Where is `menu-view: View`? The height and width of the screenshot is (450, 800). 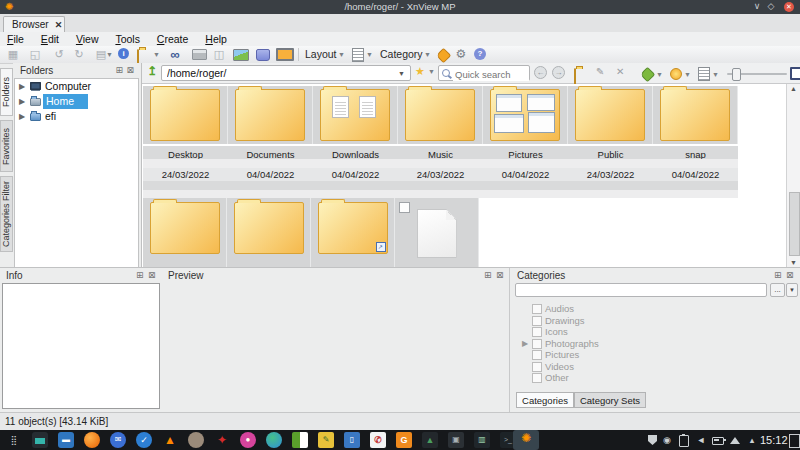
menu-view: View is located at coordinates (88, 39).